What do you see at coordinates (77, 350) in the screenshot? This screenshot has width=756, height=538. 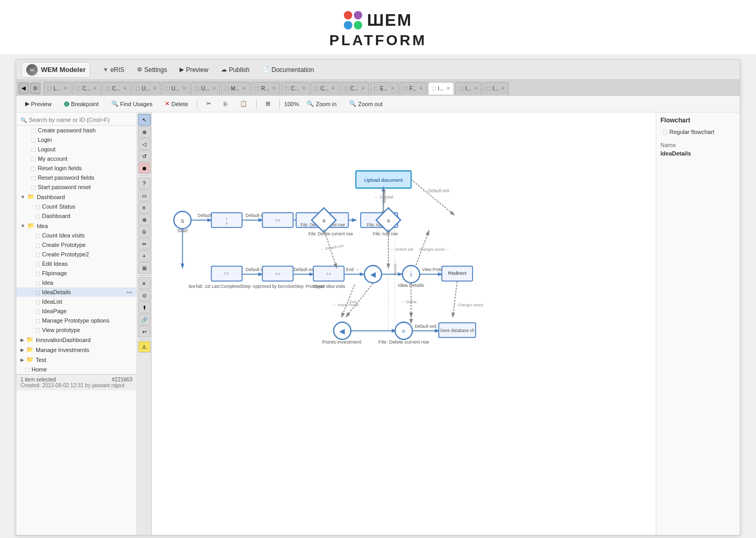 I see `sidebar-folder-manage-investments: ▶ 📁 Manage Investments` at bounding box center [77, 350].